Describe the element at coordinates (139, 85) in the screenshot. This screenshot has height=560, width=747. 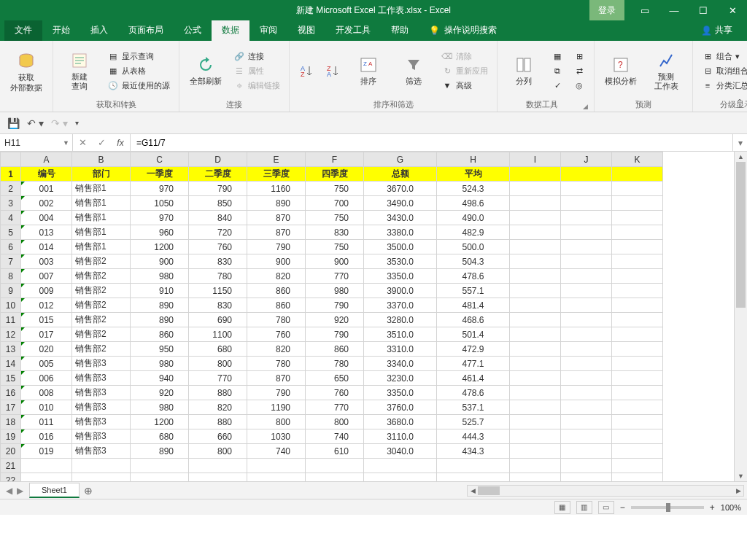
I see `recent-sources-button: 🕓最近使用的源` at that location.